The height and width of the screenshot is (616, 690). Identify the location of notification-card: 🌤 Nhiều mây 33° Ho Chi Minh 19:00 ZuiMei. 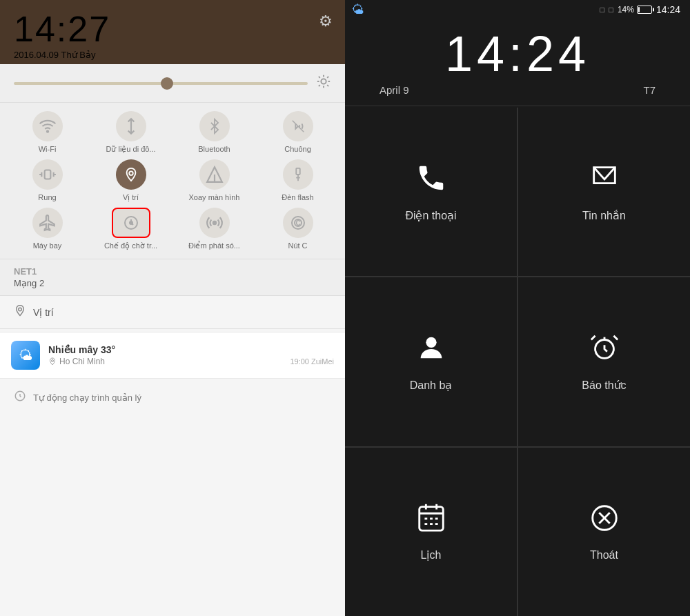
(172, 355).